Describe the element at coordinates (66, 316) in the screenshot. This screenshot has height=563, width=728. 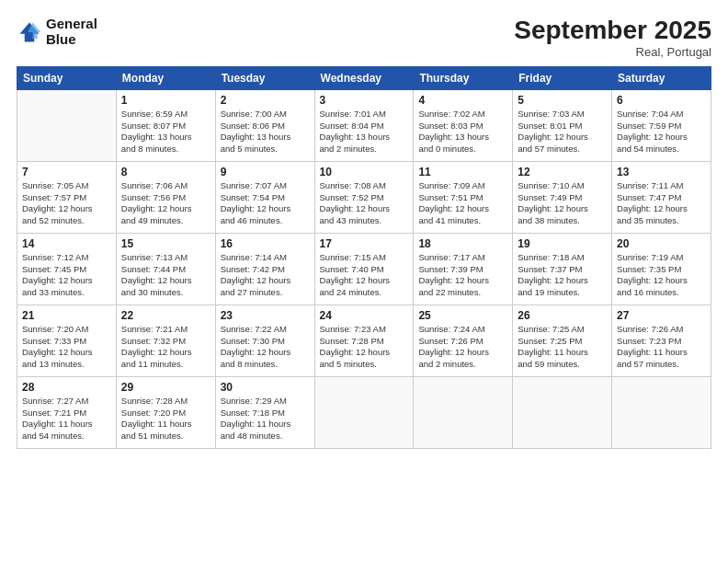
I see `day-number: 21` at that location.